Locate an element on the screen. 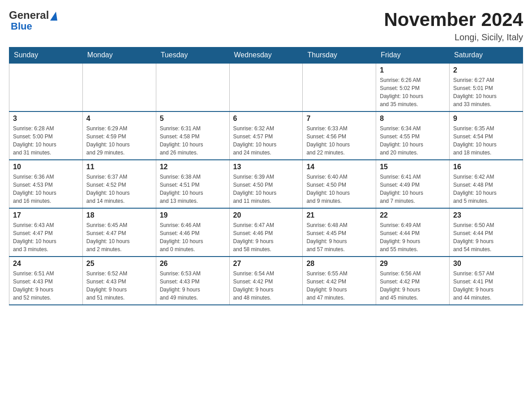  day-number: 27 is located at coordinates (266, 264).